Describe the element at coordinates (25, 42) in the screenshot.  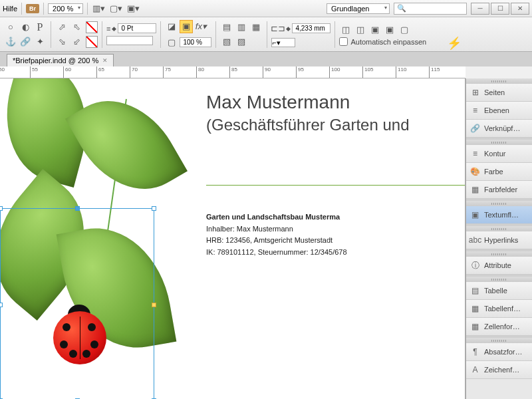
I see `link-icon: 🔗` at that location.